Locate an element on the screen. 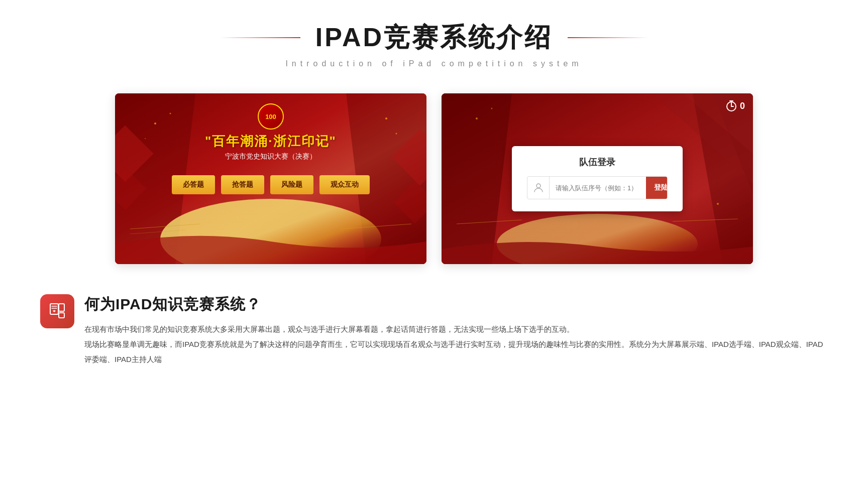 The image size is (868, 488). timer-display: 0 is located at coordinates (735, 106).